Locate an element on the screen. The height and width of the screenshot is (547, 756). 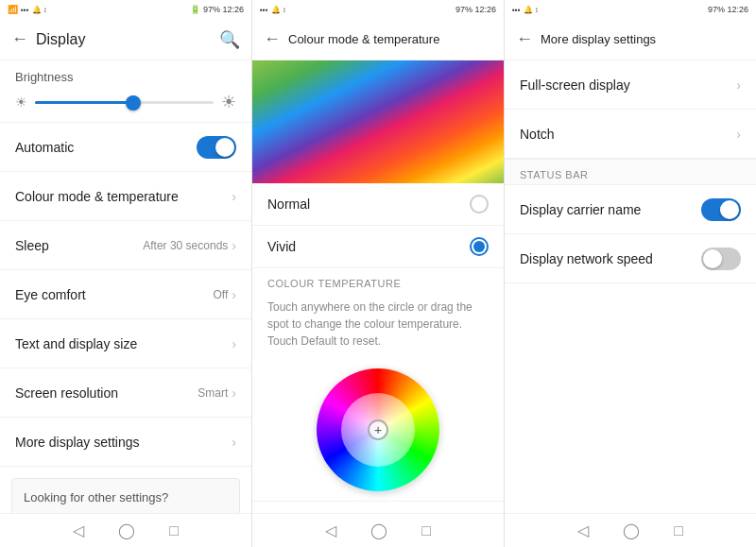
status-right-2: 97% 12:26 is located at coordinates (476, 9).